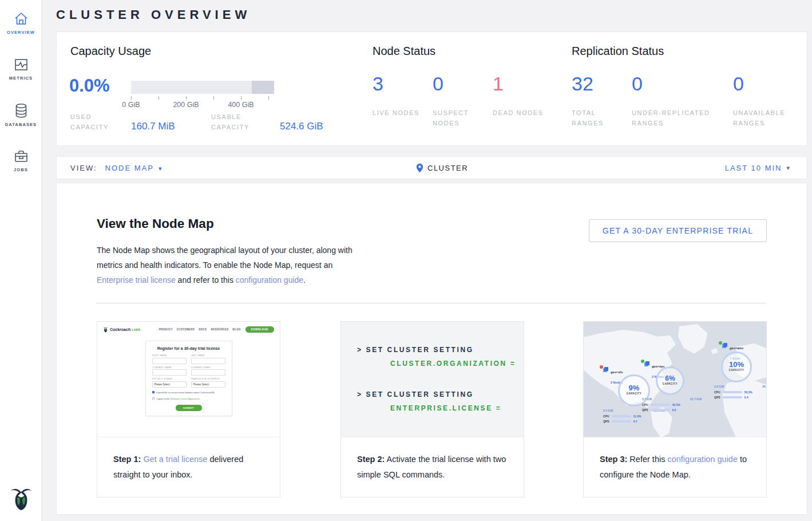  What do you see at coordinates (97, 122) in the screenshot?
I see `used-capacity-label: USED CAPACITY` at bounding box center [97, 122].